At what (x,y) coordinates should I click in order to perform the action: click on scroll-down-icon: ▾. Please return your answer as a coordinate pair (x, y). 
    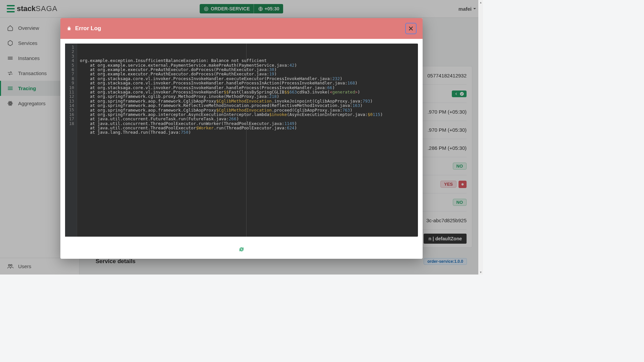
    Looking at the image, I should click on (481, 272).